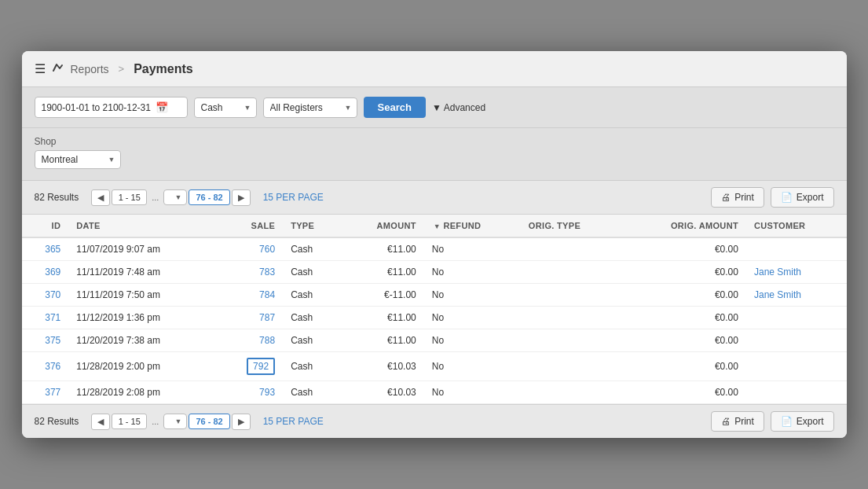  Describe the element at coordinates (53, 249) in the screenshot. I see `id-link: 365` at that location.